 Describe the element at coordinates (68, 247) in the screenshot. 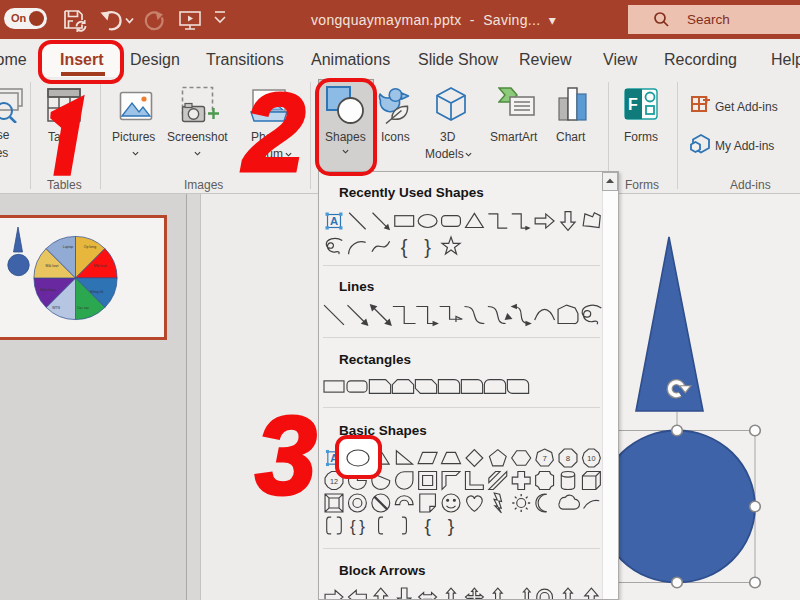

I see `svg-text: Laptop` at that location.